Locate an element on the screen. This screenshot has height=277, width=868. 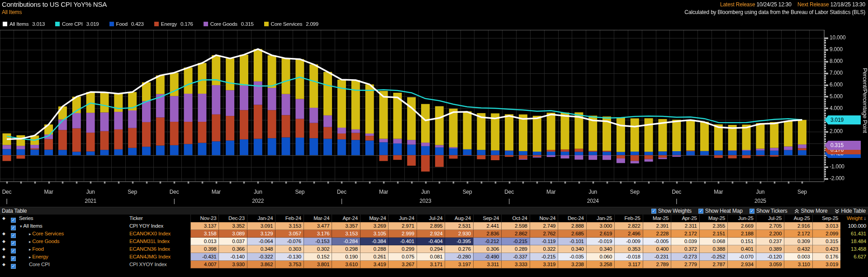
table-cell: 2.355 is located at coordinates (713, 226).